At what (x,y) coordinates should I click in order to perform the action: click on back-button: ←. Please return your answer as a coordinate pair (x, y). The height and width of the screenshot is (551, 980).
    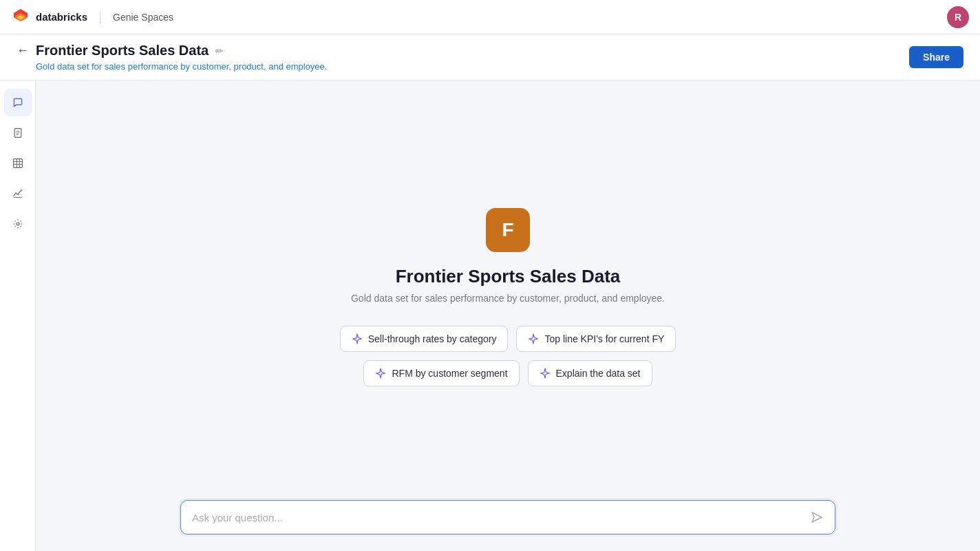
    Looking at the image, I should click on (23, 51).